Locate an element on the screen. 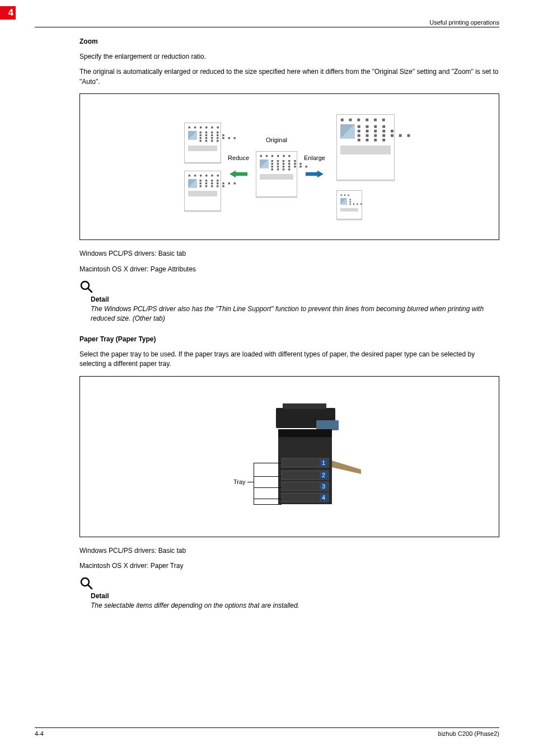  tray-num-1: 1 is located at coordinates (324, 463).